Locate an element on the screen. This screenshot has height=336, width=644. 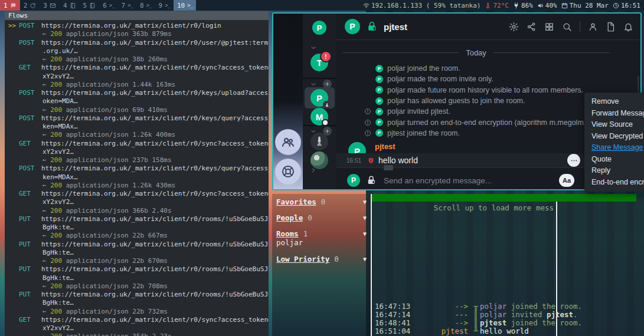
room-avatar-P: P is located at coordinates (319, 98).